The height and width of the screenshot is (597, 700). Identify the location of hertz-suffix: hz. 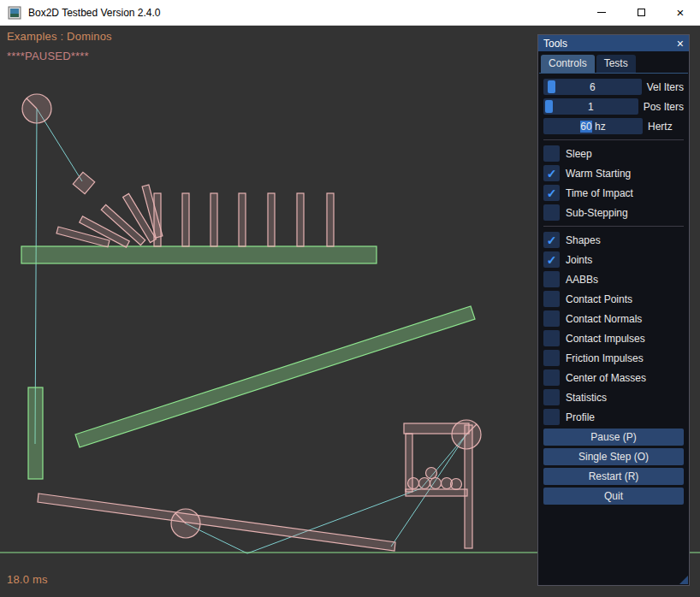
(599, 127).